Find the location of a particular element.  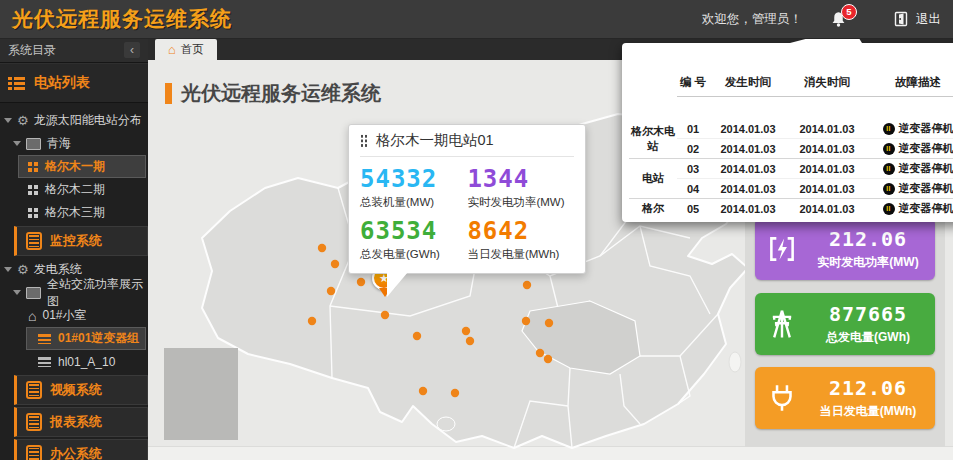

sidebar-item-label: 办公系统 is located at coordinates (76, 452).